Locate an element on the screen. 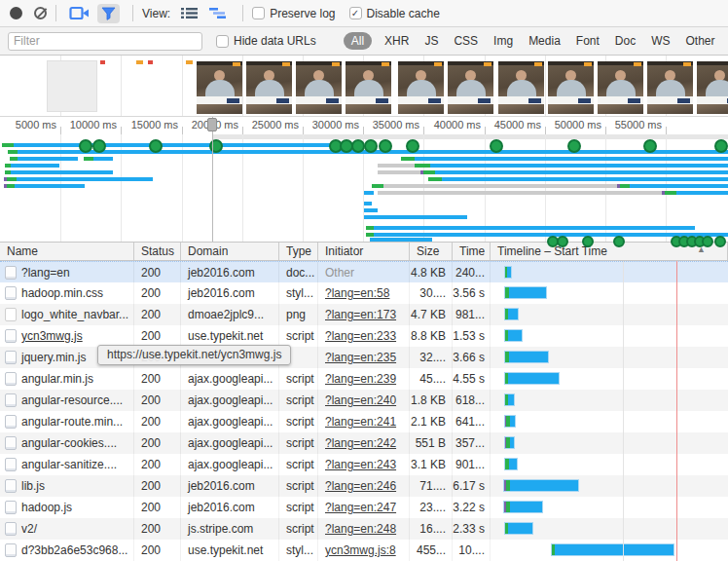 The height and width of the screenshot is (561, 728). preserve-log-checkbox: Preserve log is located at coordinates (294, 14).